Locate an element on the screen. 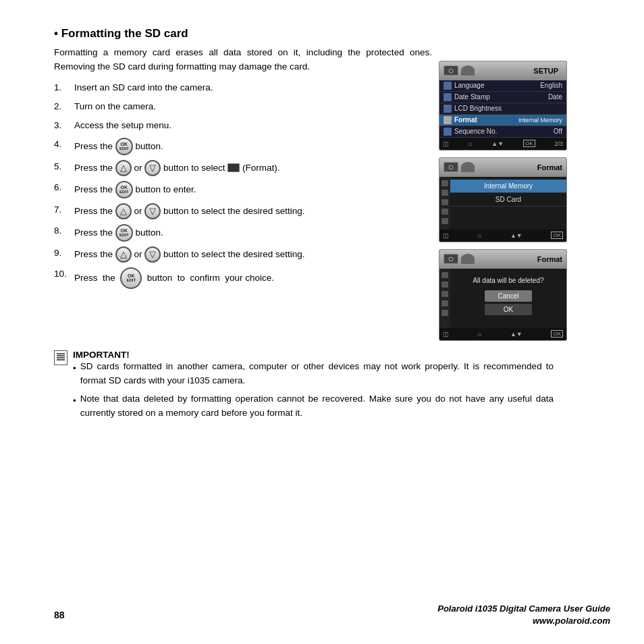 Image resolution: width=644 pixels, height=644 pixels. nav-up-btn-7: △ is located at coordinates (124, 211).